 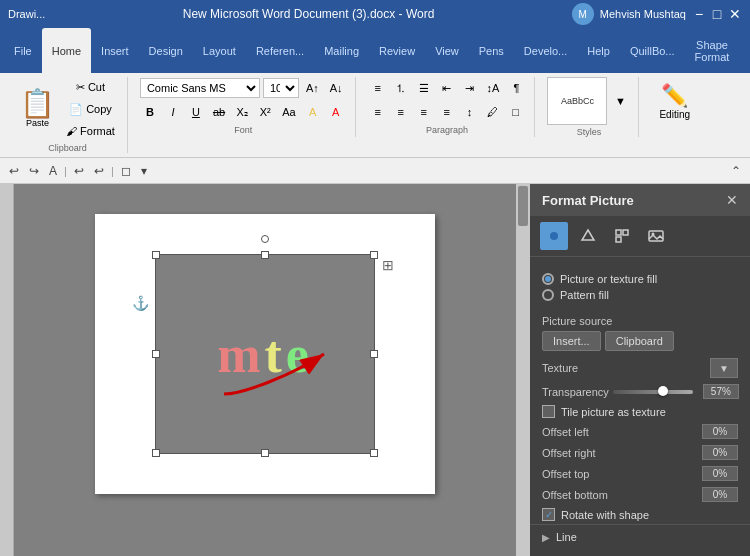 What do you see at coordinates (588, 236) in the screenshot?
I see `effects-tab-btn` at bounding box center [588, 236].